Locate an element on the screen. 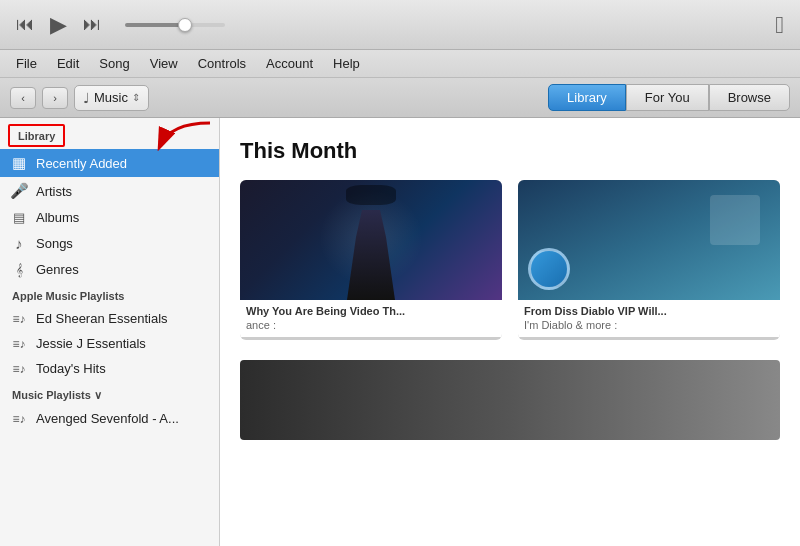 The width and height of the screenshot is (800, 546). jessie-j-label: Jessie J Essentials is located at coordinates (122, 344).